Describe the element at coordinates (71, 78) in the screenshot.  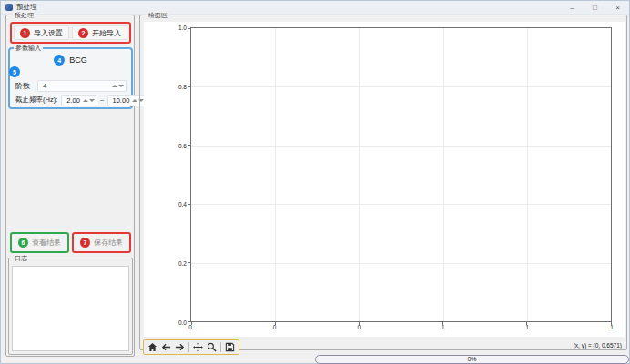
I see `parameter-input-group: 参数输入 4 BCG 5 阶数 4 截止频率(Hz): 2.` at that location.